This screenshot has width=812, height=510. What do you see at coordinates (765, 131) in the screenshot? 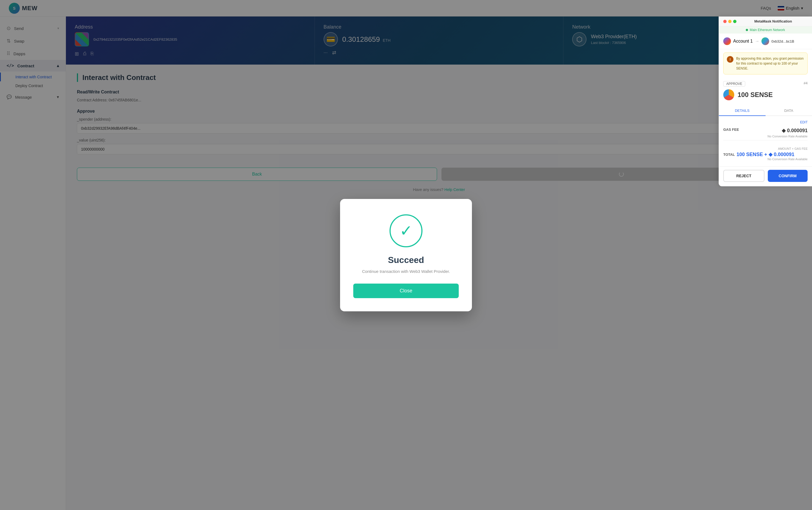
I see `gas-fee-row: GAS FEE ◆ 0.000091` at bounding box center [765, 131].